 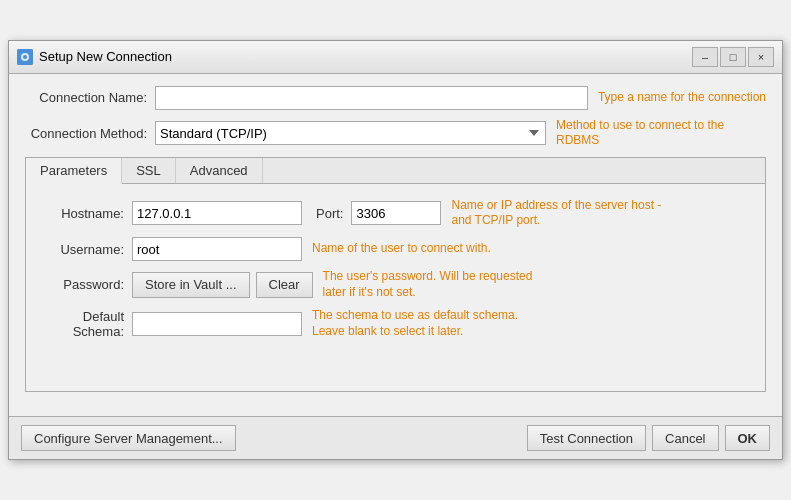 I want to click on password-hint: The user's password. Will be requested l…, so click(x=428, y=284).